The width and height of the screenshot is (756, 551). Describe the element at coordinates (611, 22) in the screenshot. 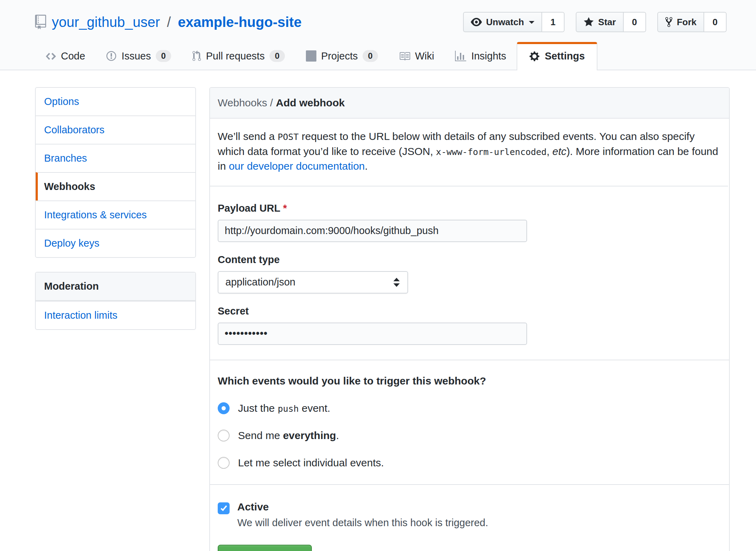

I see `star-group: Star 0` at that location.